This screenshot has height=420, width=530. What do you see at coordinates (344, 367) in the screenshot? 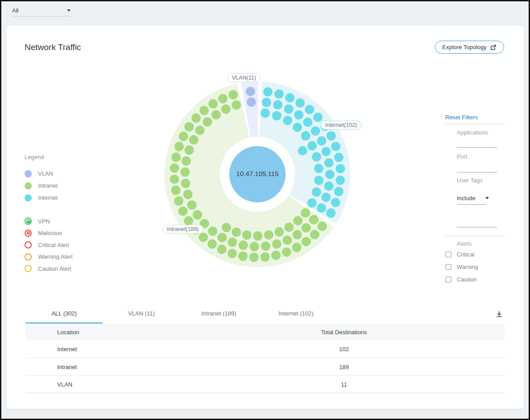
I see `cell-total-destinations: 189` at bounding box center [344, 367].